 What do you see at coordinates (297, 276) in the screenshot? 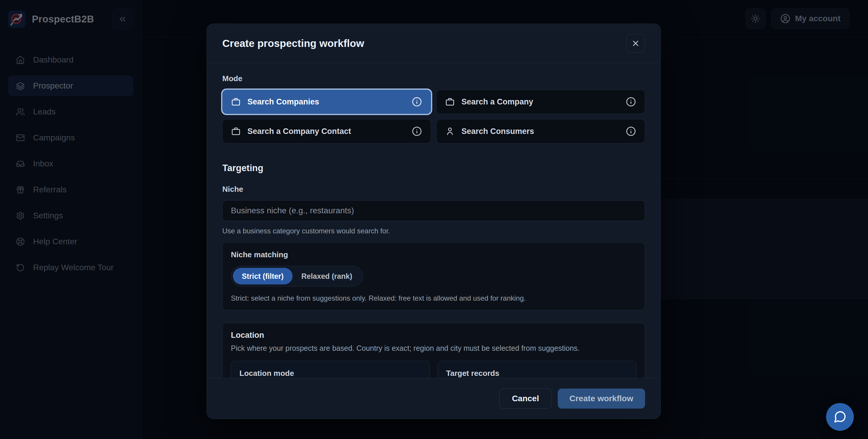
I see `niche-matching-segmented: Strict (filter) Relaxed (rank)` at bounding box center [297, 276].